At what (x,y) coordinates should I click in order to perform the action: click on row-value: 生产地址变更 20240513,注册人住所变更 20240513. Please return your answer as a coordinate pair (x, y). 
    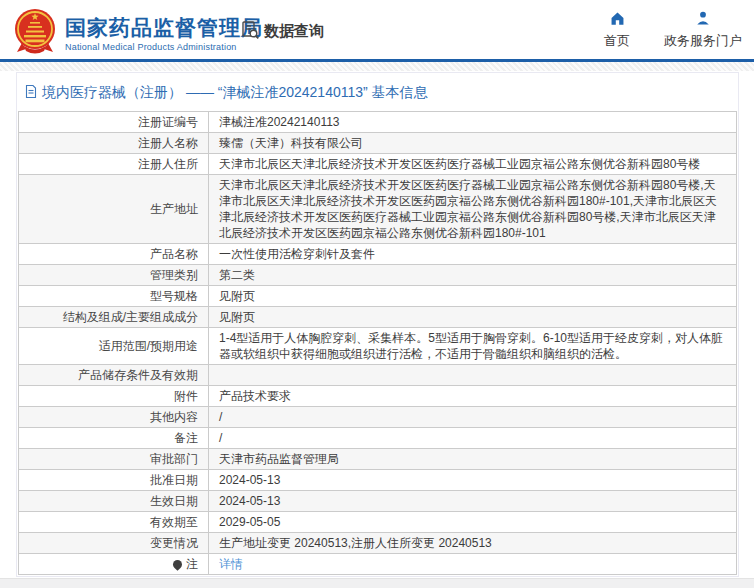
    Looking at the image, I should click on (473, 544).